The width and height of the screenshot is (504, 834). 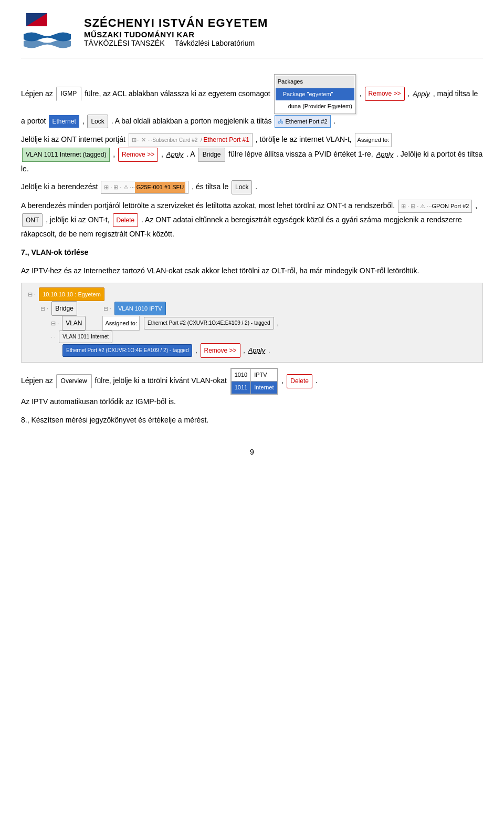 I want to click on para-vlan-title: 7., VLAN-ok törlése, so click(x=252, y=252).